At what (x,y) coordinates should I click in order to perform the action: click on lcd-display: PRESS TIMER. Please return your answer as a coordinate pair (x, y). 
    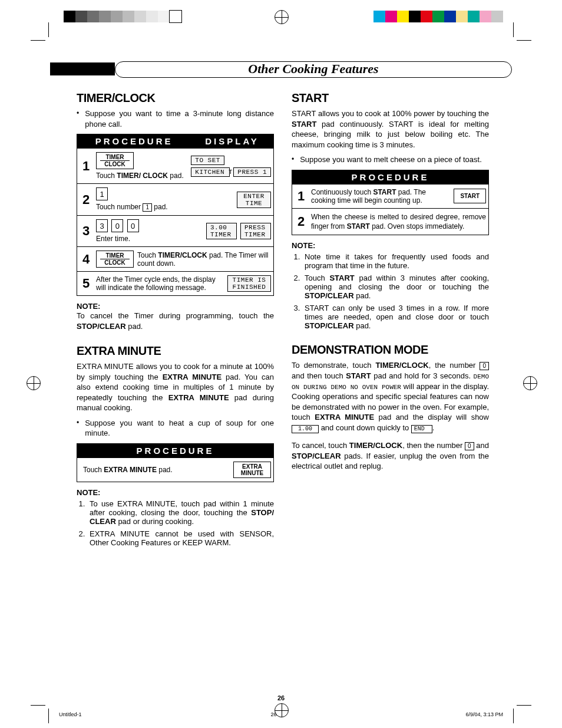
    Looking at the image, I should click on (256, 231).